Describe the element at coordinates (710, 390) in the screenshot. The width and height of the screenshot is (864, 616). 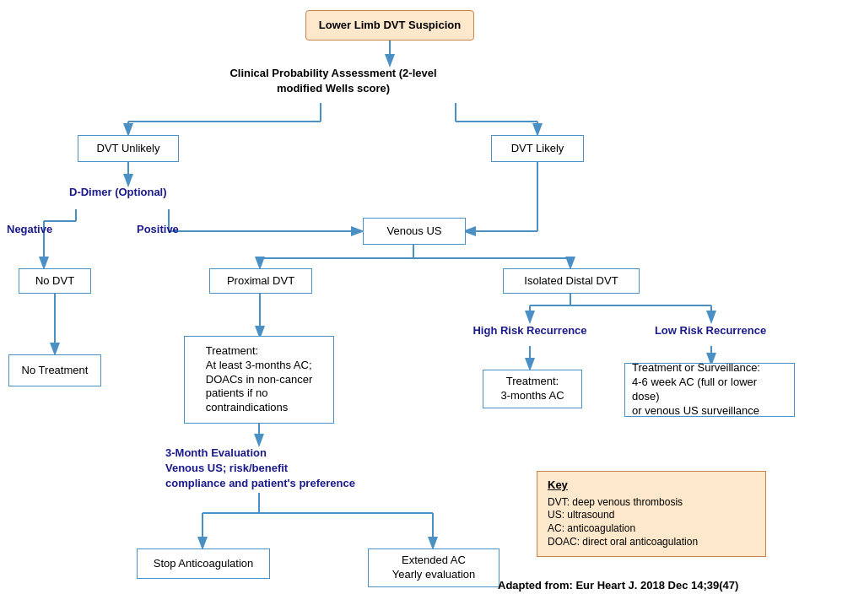
I see `treatment-surveillance-label: Treatment or Surveillance: 4-6 week AC (…` at that location.